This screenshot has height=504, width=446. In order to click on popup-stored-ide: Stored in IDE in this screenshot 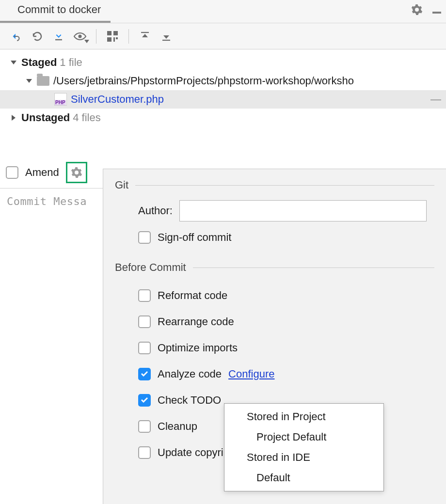, I will do `click(304, 457)`.